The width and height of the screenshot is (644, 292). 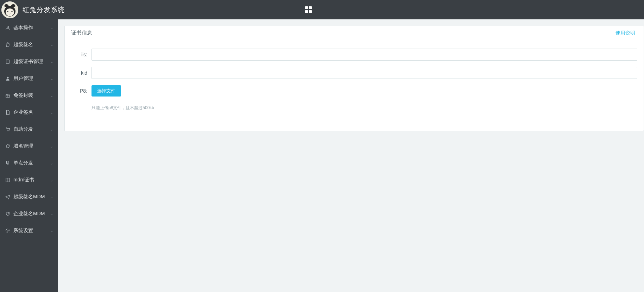 I want to click on sidebar-item-enterprise-sign-mdm: 企业签名MDM ⌄, so click(x=29, y=214).